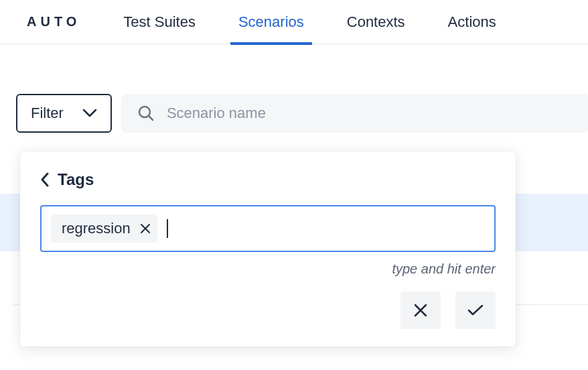 Image resolution: width=588 pixels, height=370 pixels. What do you see at coordinates (268, 269) in the screenshot?
I see `input-hint: type and hit enter` at bounding box center [268, 269].